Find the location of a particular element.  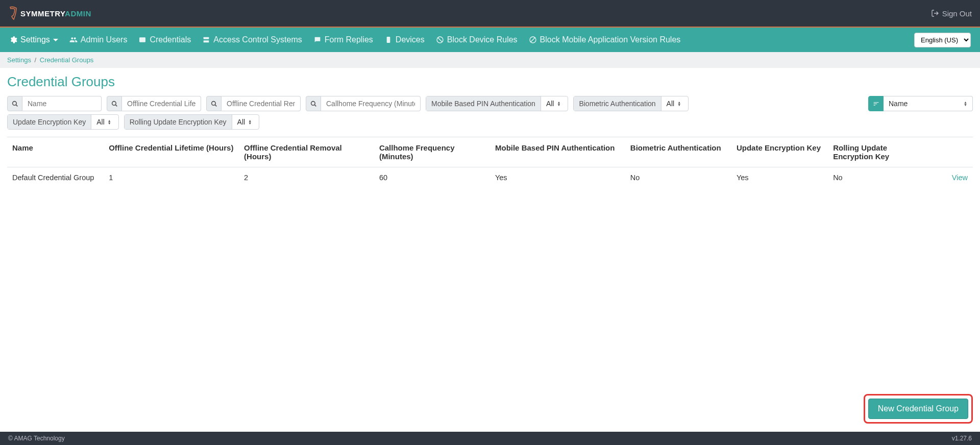

ban-icon is located at coordinates (533, 40).